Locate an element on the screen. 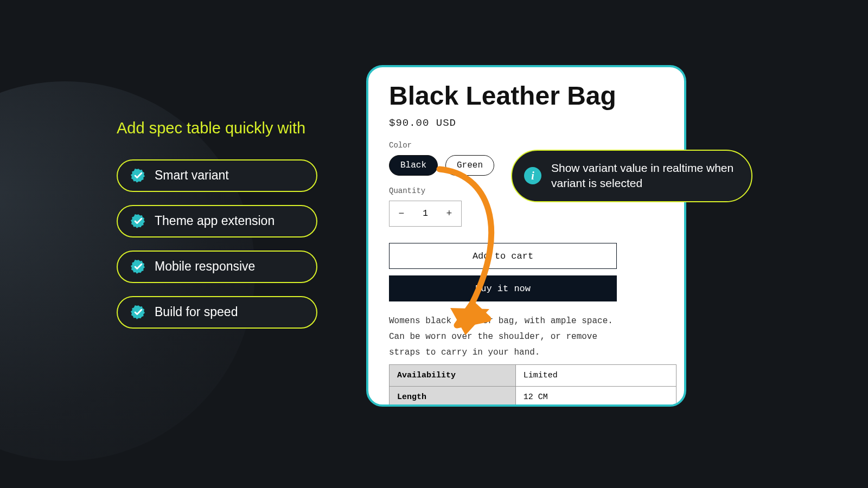  product-price: $90.00 USD is located at coordinates (526, 123).